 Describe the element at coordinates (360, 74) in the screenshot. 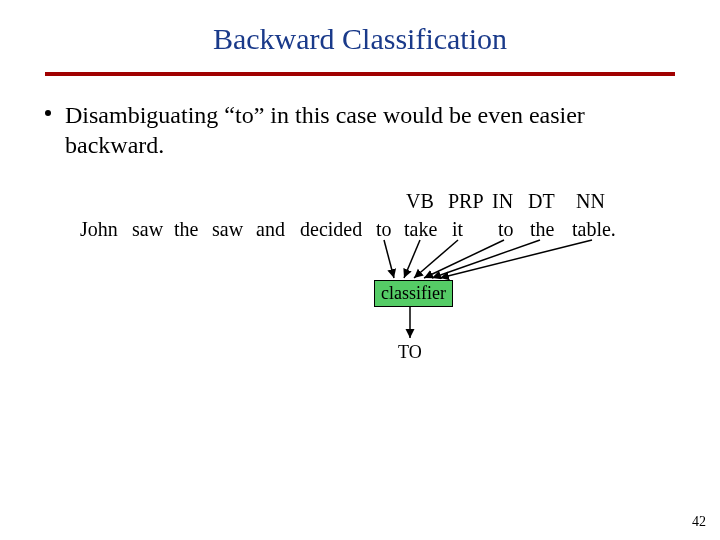

I see `divider` at that location.